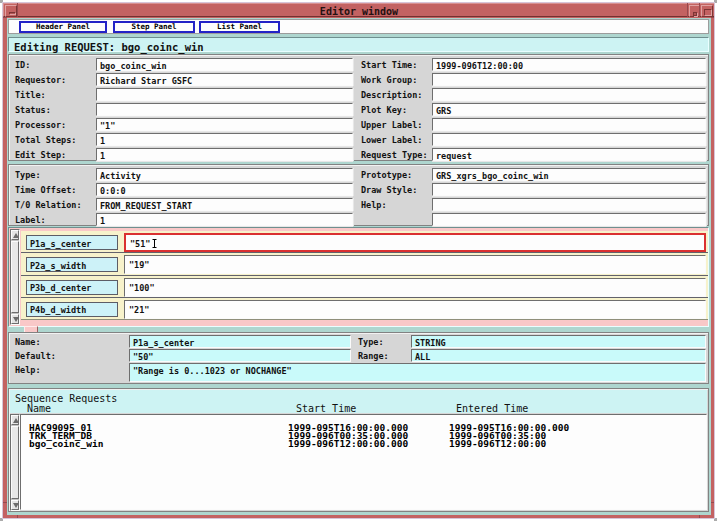  I want to click on sequence-entered-time: 1999-096T12:00:00, so click(498, 444).